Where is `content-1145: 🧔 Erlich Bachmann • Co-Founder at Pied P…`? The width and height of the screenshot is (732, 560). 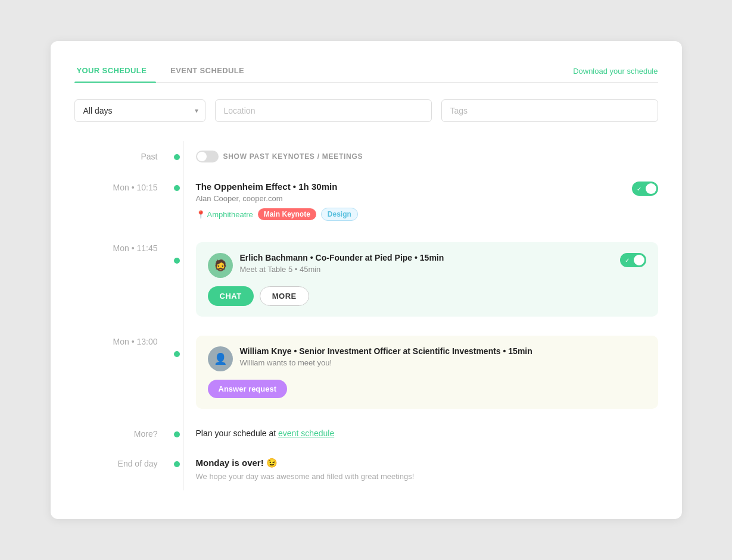 content-1145: 🧔 Erlich Bachmann • Co-Founder at Pied P… is located at coordinates (421, 280).